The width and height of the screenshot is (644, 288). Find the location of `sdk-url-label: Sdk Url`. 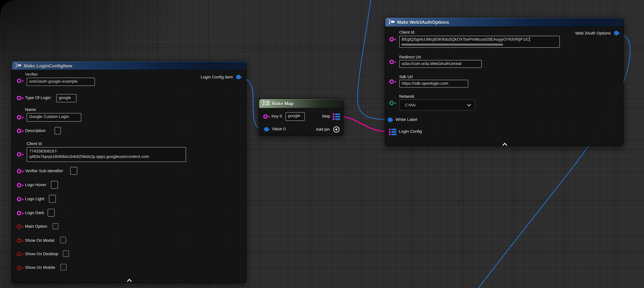

sdk-url-label: Sdk Url is located at coordinates (406, 77).